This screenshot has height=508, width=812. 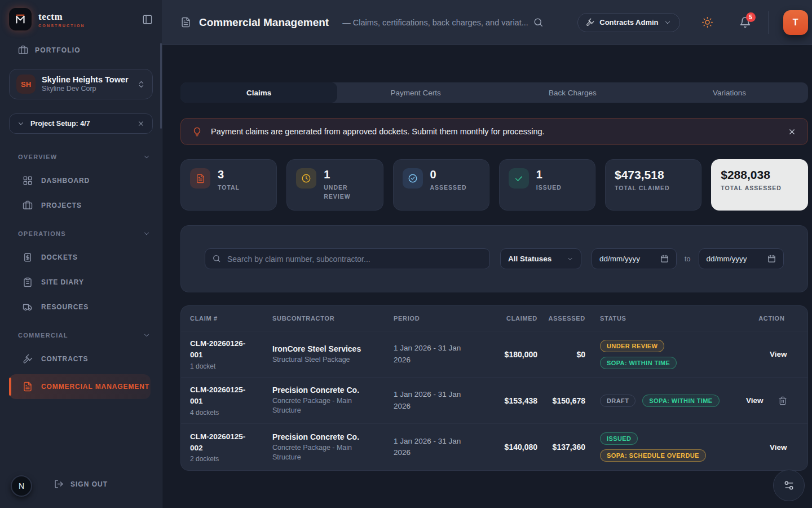 I want to click on close-icon, so click(x=141, y=124).